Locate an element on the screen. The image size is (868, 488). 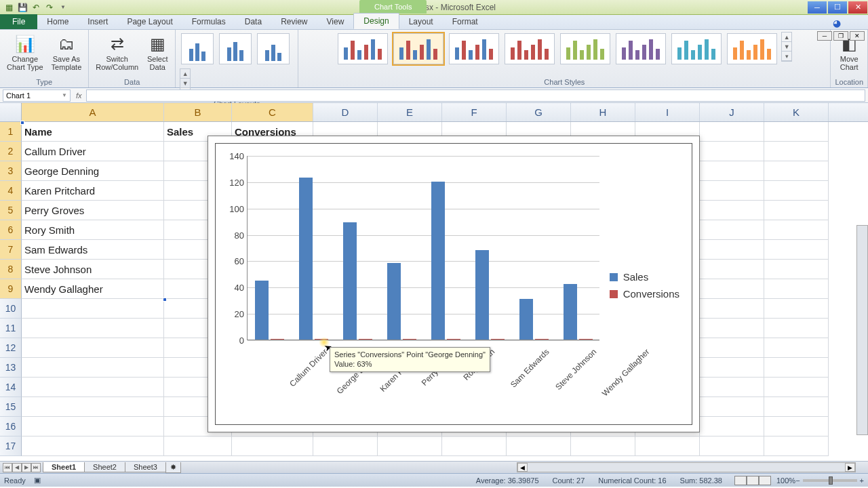
zoom-level: 100% is located at coordinates (786, 481).